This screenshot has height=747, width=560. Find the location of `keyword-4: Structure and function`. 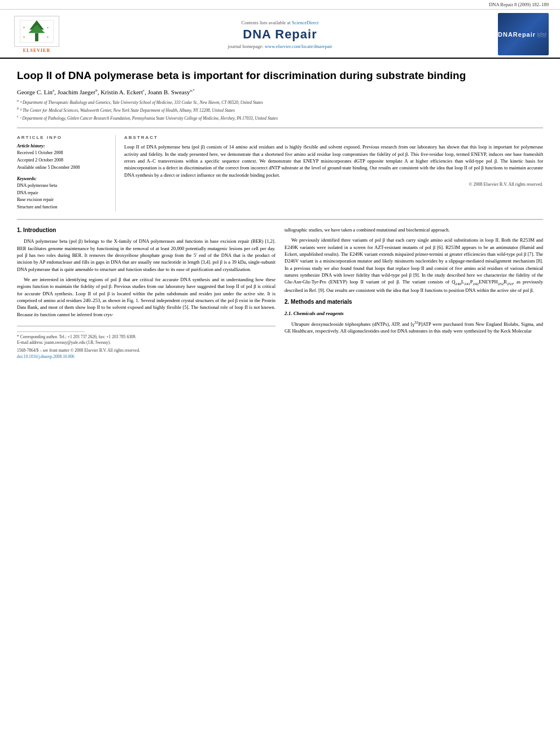

keyword-4: Structure and function is located at coordinates (63, 208).